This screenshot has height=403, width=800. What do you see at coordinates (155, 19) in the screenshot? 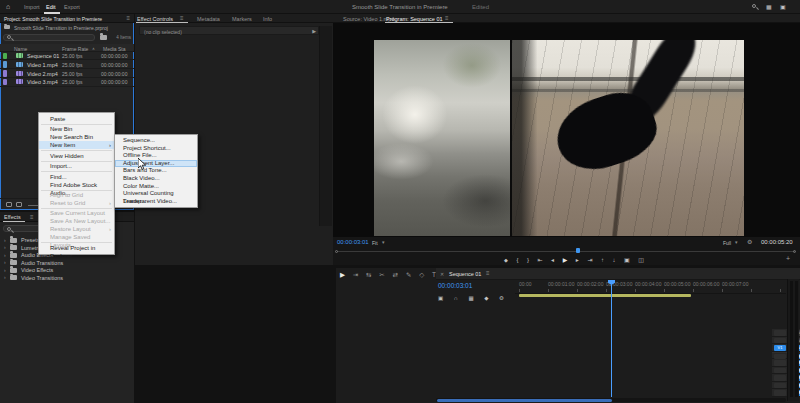
I see `tab-effect-controls: Effect Controls` at bounding box center [155, 19].